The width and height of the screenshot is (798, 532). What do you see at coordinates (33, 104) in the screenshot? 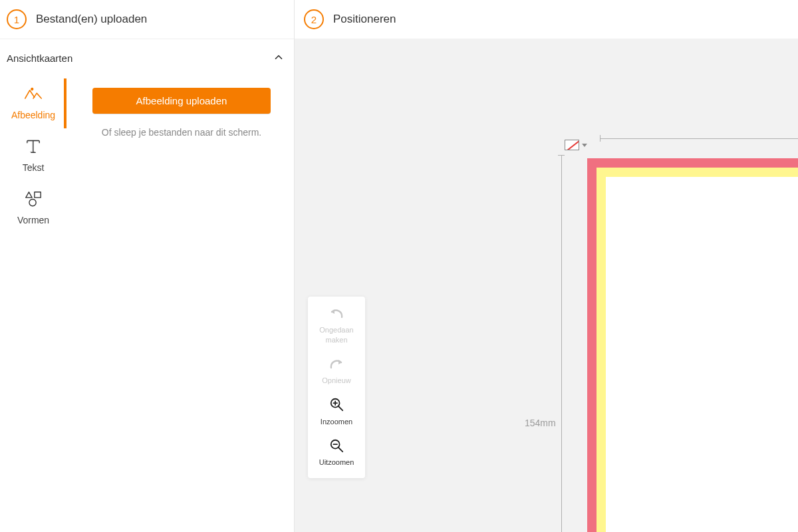
I see `tab-afbeelding: Afbeelding` at bounding box center [33, 104].